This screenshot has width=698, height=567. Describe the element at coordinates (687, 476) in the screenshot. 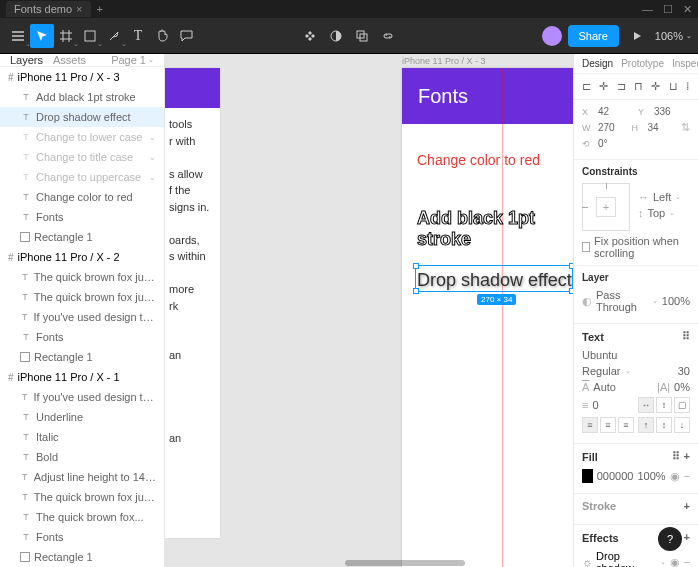

I see `remove-fill-icon: −` at that location.